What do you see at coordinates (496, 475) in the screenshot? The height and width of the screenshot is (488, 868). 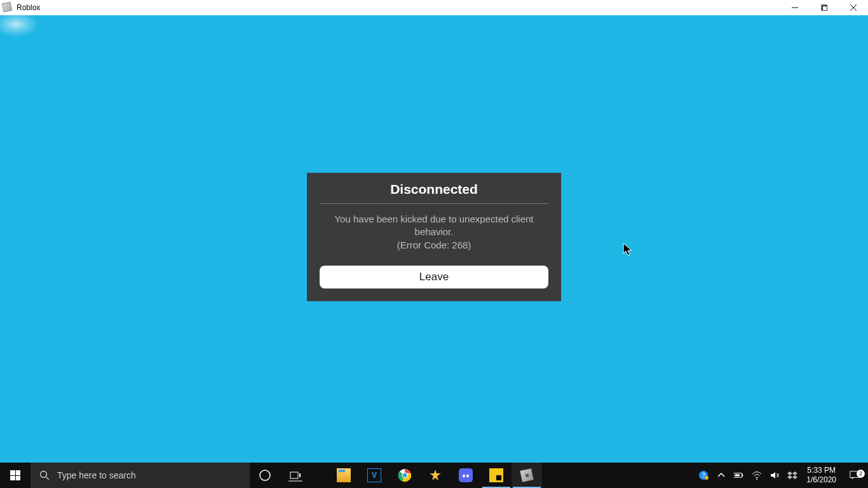 I see `notes-app-taskbar` at bounding box center [496, 475].